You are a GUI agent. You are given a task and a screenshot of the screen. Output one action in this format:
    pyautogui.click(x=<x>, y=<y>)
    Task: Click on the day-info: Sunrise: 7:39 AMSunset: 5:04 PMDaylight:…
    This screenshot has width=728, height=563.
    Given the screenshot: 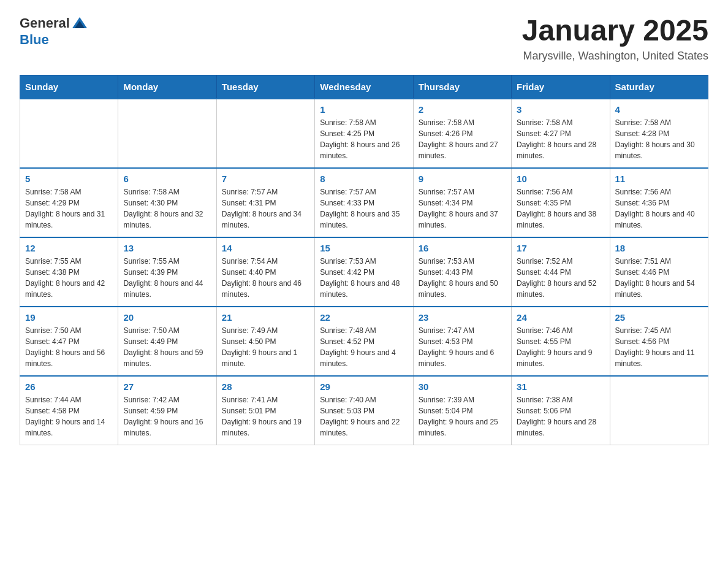 What is the action you would take?
    pyautogui.click(x=462, y=416)
    